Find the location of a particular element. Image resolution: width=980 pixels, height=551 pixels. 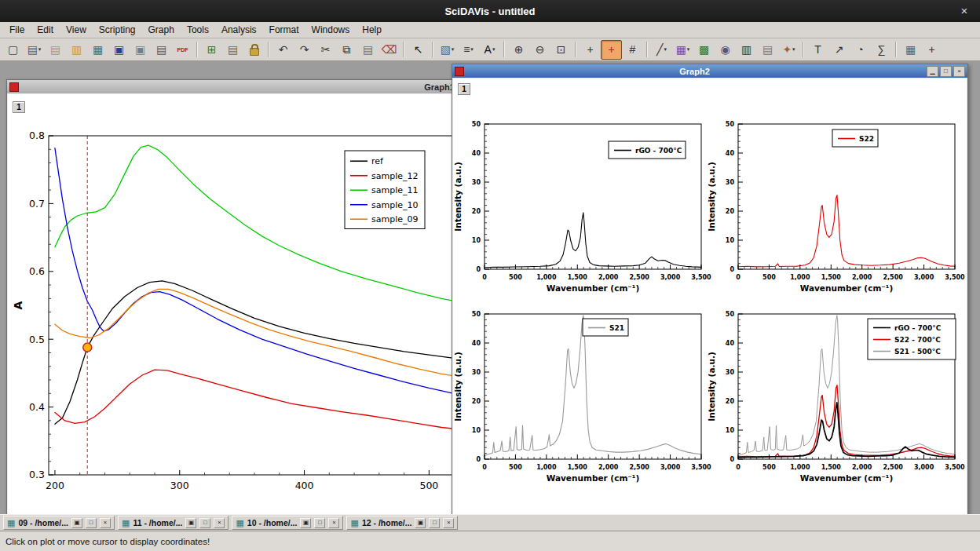

add-column-button: + is located at coordinates (931, 50).